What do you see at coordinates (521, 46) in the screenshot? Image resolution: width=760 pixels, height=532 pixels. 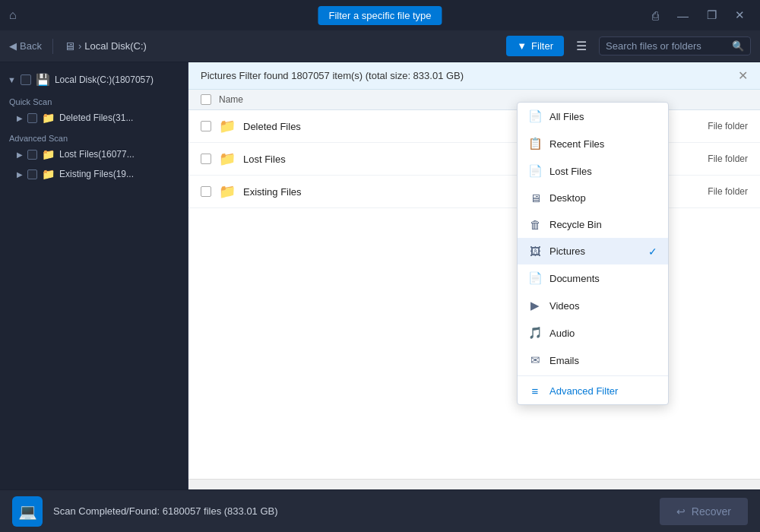 I see `filter-icon: ▼` at bounding box center [521, 46].